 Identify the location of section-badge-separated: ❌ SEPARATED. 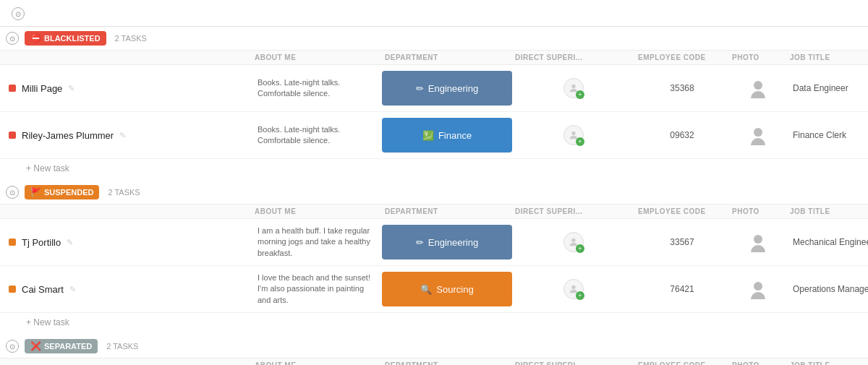
(61, 346).